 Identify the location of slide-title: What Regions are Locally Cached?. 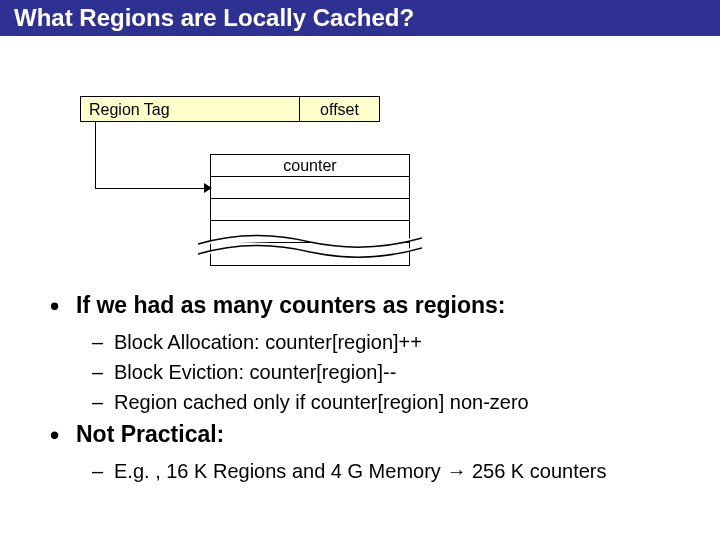
(360, 18).